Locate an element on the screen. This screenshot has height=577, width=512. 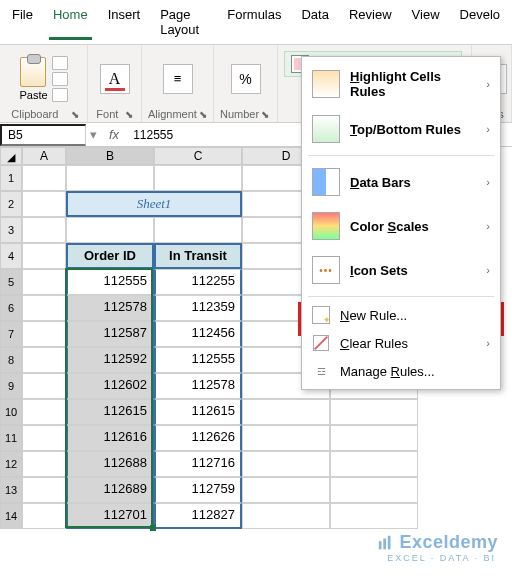
row-header: 10 is located at coordinates (11, 412).